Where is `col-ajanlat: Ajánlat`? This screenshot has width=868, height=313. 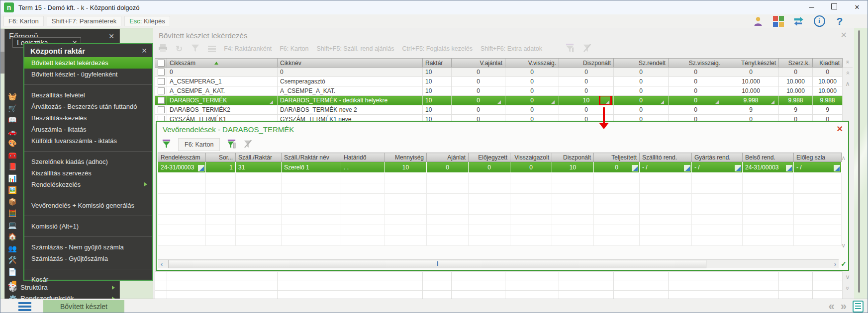
col-ajanlat: Ajánlat is located at coordinates (448, 157).